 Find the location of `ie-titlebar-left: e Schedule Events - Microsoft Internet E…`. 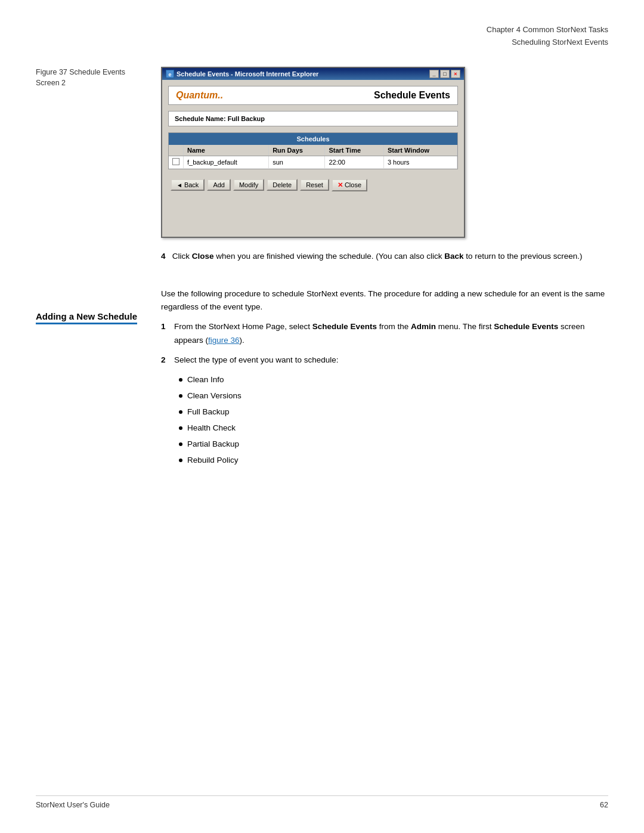

ie-titlebar-left: e Schedule Events - Microsoft Internet E… is located at coordinates (242, 74).